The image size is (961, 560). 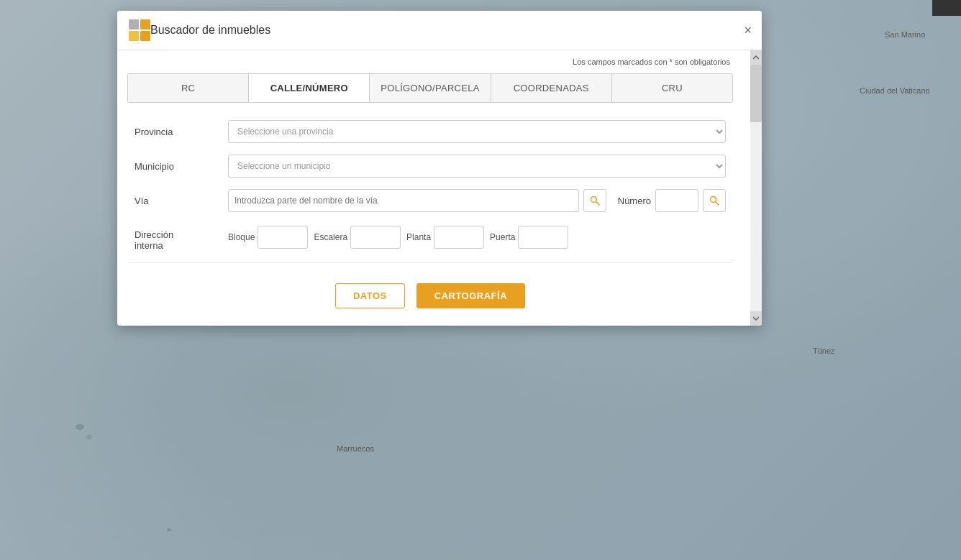 What do you see at coordinates (430, 62) in the screenshot?
I see `required-note: Los campos marcados con * son obligatori…` at bounding box center [430, 62].